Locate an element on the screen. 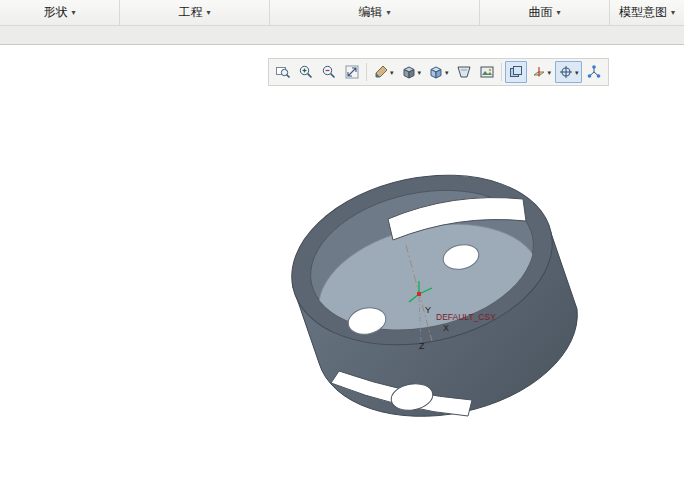  datum-display-icon is located at coordinates (539, 72).